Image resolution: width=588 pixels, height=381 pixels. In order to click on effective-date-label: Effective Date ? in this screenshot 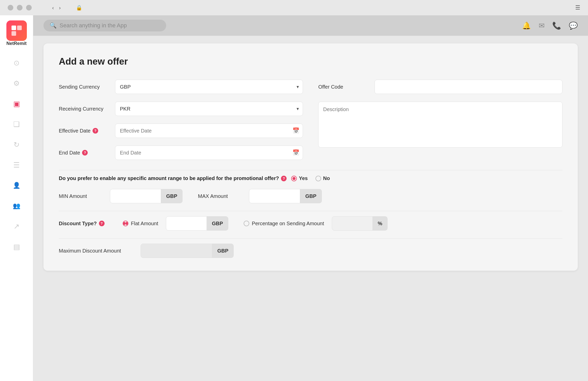, I will do `click(84, 131)`.